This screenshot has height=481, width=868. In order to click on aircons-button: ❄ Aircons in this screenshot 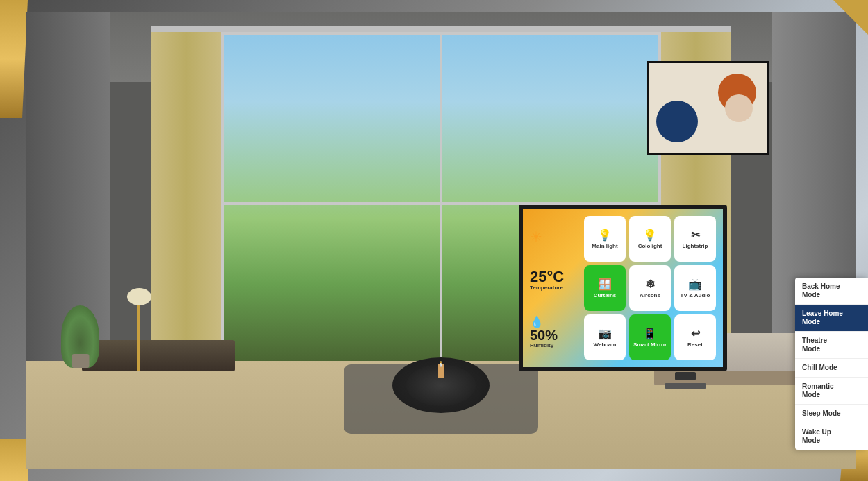, I will do `click(650, 288)`.